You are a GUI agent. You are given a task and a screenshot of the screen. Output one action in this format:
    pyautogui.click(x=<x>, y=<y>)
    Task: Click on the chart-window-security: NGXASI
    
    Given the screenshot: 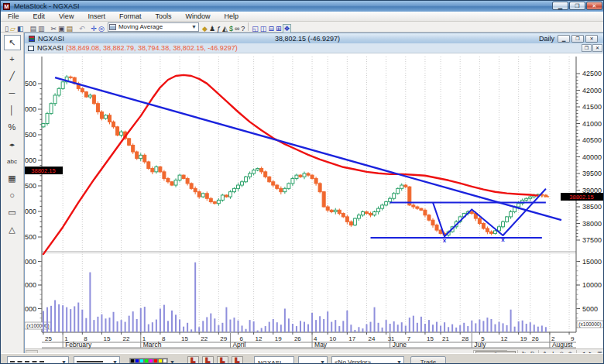 What is the action you would take?
    pyautogui.click(x=51, y=39)
    